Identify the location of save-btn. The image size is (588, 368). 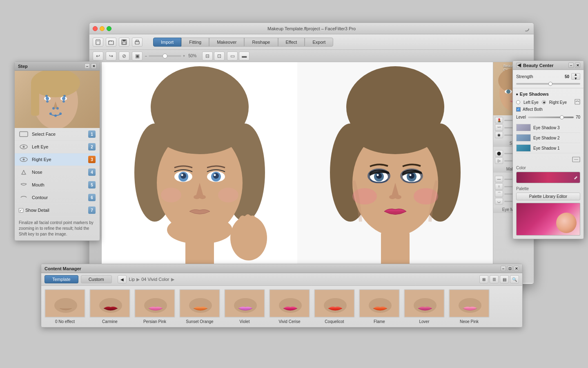
(124, 42).